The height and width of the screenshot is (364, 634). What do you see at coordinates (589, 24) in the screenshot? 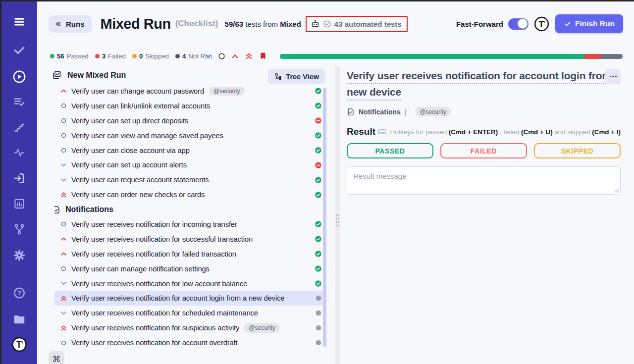
I see `finish-run-button: Finish Run` at bounding box center [589, 24].